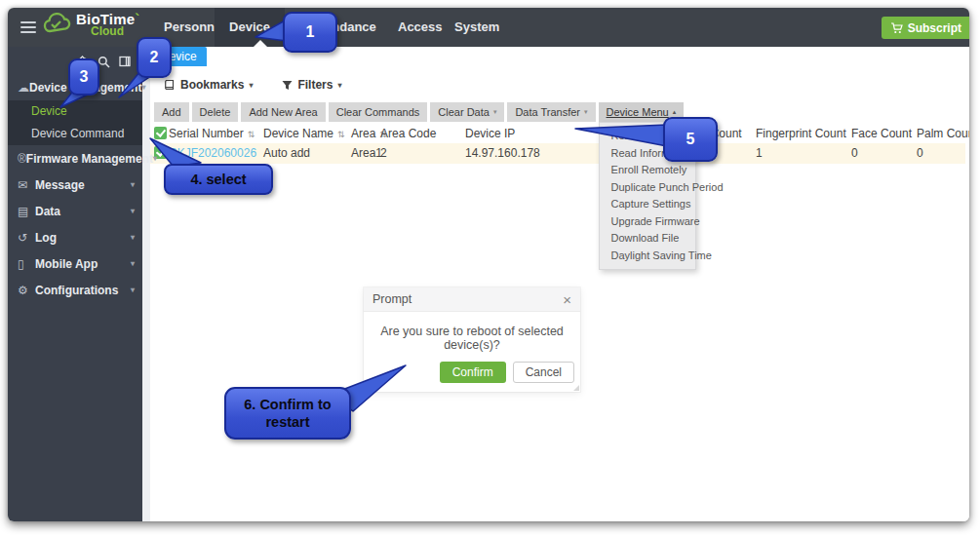 The width and height of the screenshot is (980, 536). I want to click on add-button: Add, so click(172, 112).